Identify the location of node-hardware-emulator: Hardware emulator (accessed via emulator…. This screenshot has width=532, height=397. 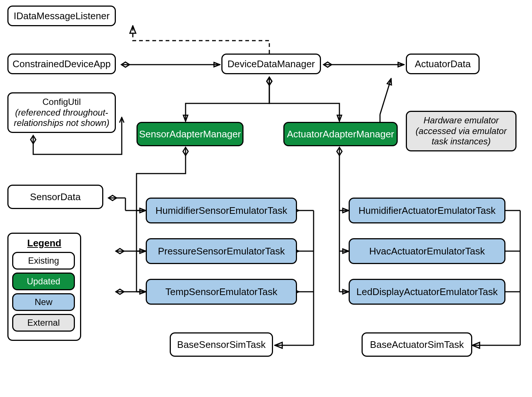
(461, 131).